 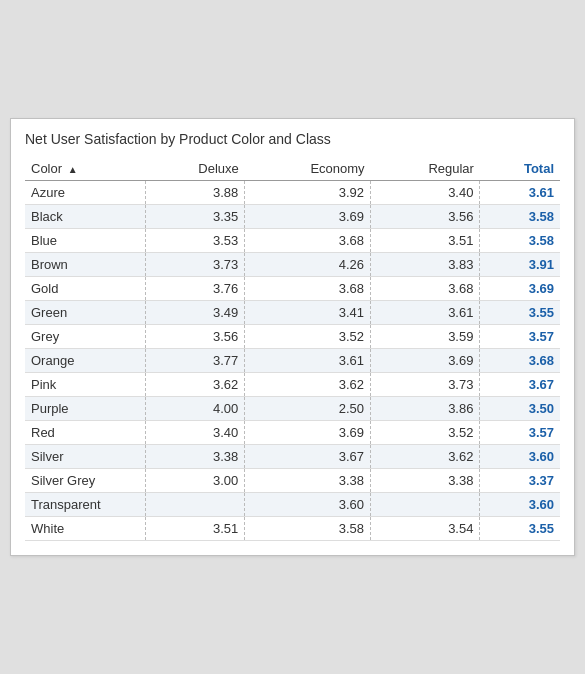 I want to click on cell-deluxe, so click(x=195, y=505).